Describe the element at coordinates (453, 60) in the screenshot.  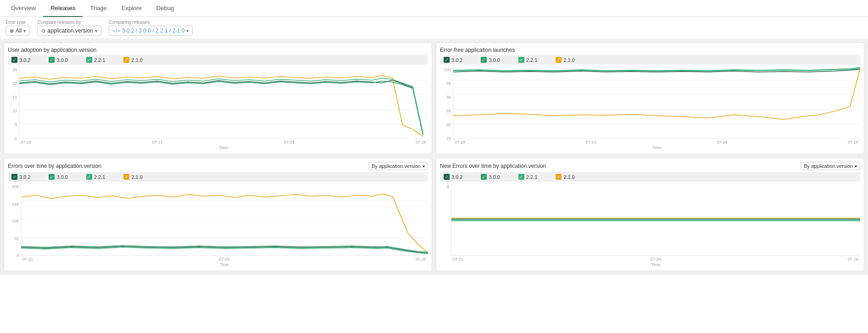
I see `ef-legend-302: ✓ 3.0.2` at that location.